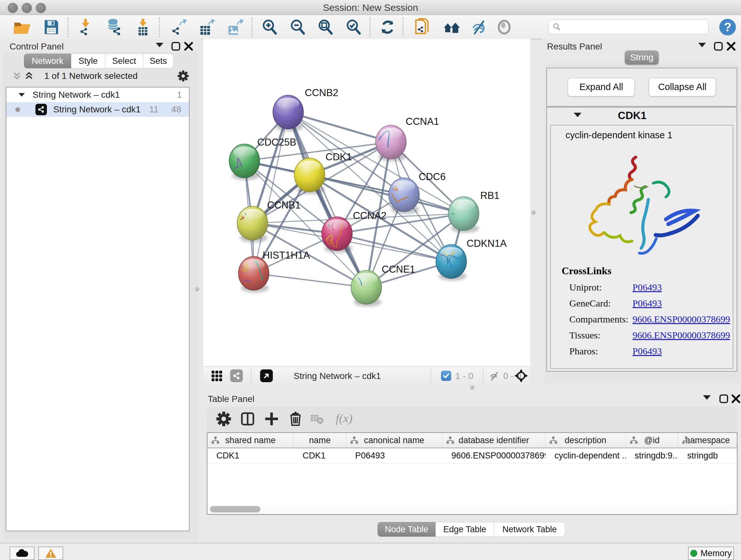 The image size is (741, 560). What do you see at coordinates (266, 376) in the screenshot?
I see `open-in-new-window-icon` at bounding box center [266, 376].